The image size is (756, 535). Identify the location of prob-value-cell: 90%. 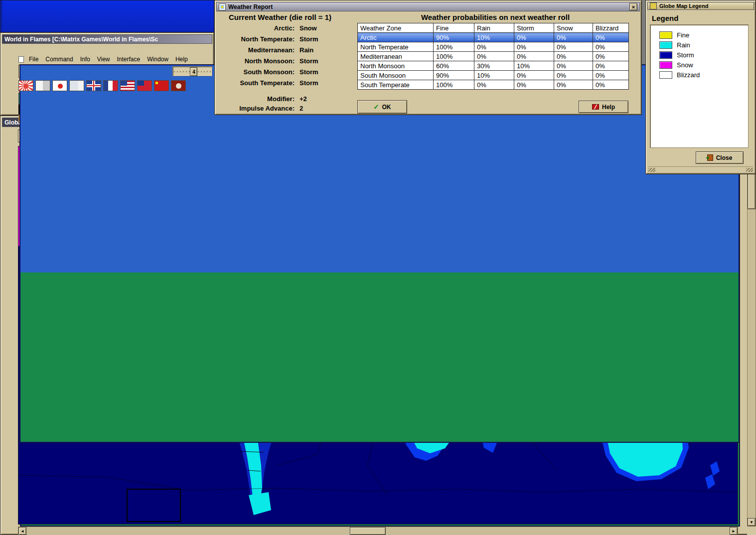
(454, 38).